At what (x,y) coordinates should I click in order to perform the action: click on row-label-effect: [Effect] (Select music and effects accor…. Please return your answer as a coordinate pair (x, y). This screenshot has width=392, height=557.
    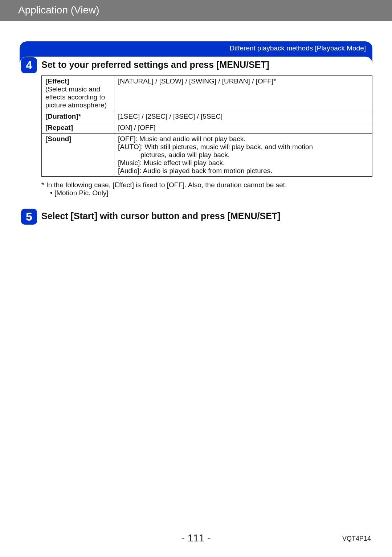
    Looking at the image, I should click on (78, 94).